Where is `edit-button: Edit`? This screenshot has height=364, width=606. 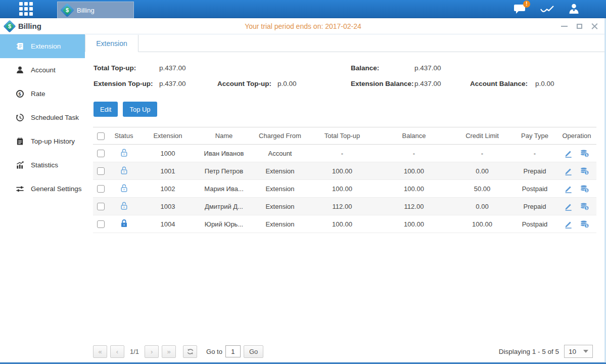
edit-button: Edit is located at coordinates (106, 109).